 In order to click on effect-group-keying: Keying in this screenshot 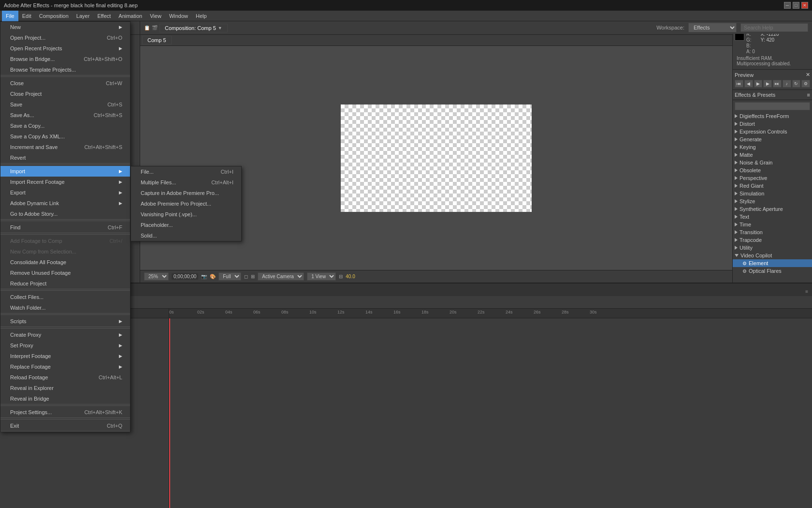, I will do `click(772, 147)`.